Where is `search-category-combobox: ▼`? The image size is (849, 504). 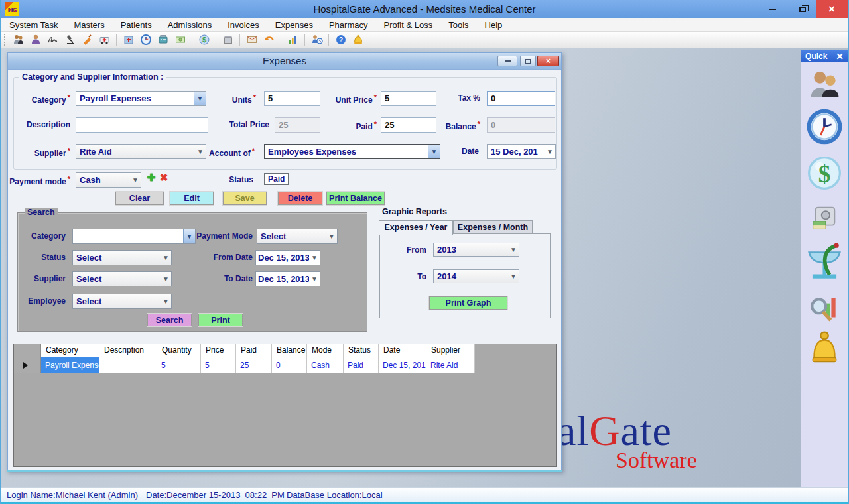 search-category-combobox: ▼ is located at coordinates (134, 236).